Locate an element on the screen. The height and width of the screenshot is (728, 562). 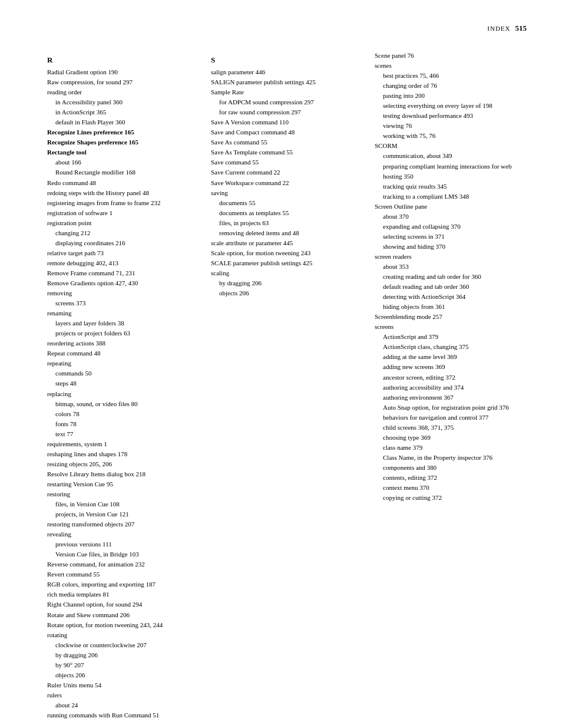
list-item: revealing is located at coordinates (123, 534).